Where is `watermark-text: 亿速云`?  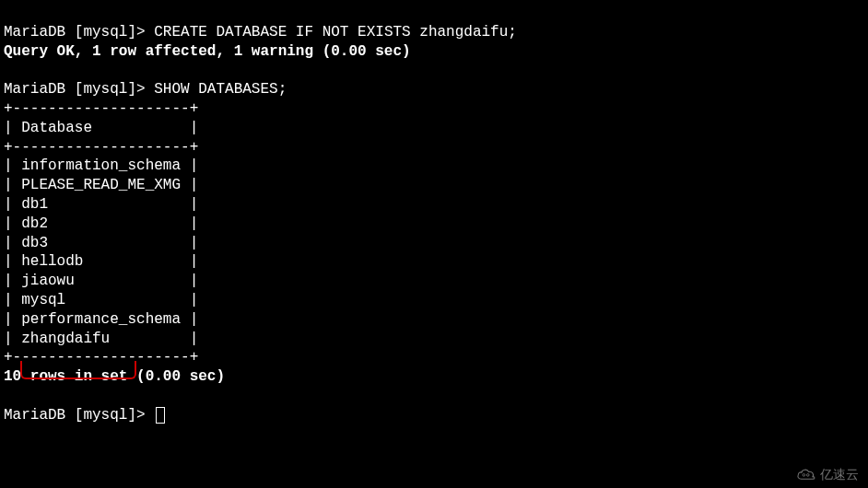 watermark-text: 亿速云 is located at coordinates (839, 474).